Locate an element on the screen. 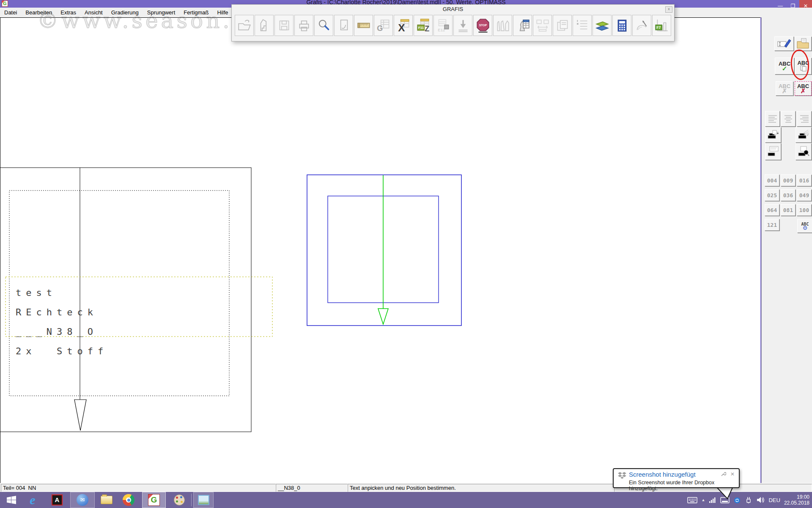  volume-icon is located at coordinates (760, 500).